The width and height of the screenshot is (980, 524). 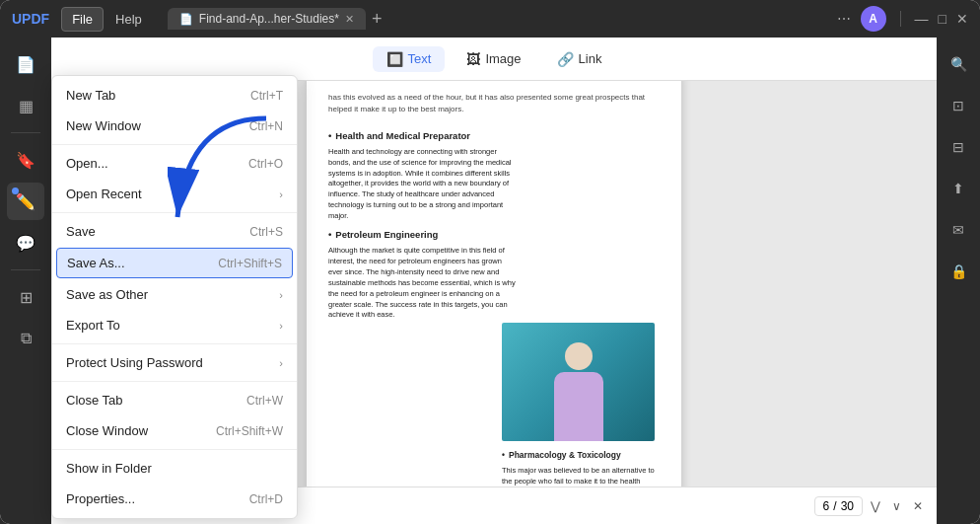 I want to click on toolbar-image-btn: 🖼 Image, so click(x=493, y=59).